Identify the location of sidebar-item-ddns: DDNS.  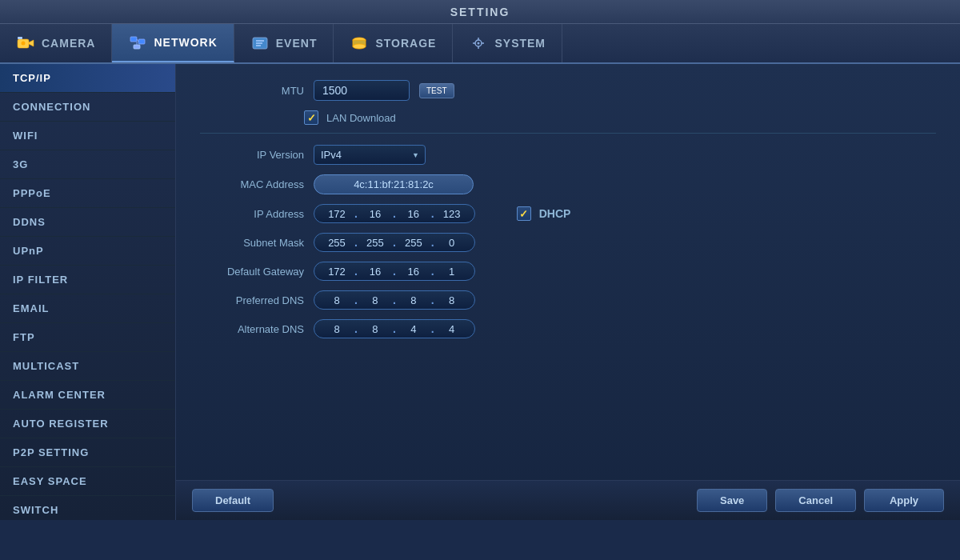
(88, 222).